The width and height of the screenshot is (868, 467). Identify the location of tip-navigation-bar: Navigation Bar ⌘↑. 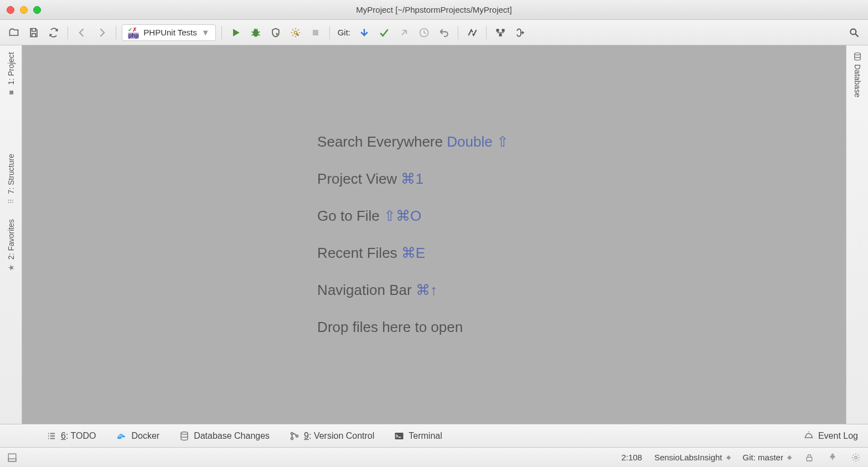
(378, 290).